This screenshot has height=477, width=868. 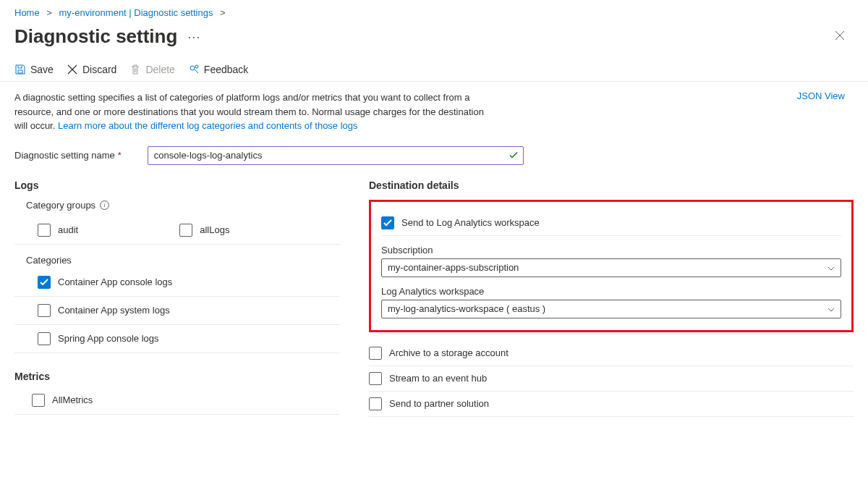 I want to click on eventhub-label: Stream to an event hub, so click(x=438, y=378).